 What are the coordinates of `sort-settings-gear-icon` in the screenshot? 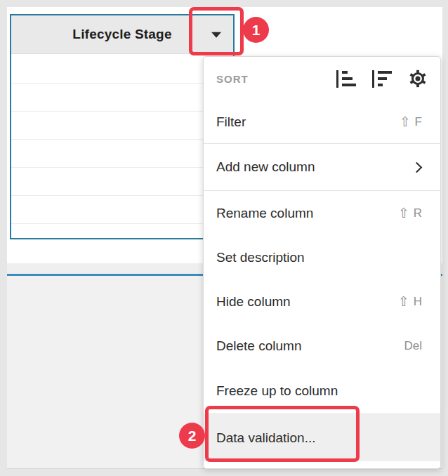 It's located at (418, 79).